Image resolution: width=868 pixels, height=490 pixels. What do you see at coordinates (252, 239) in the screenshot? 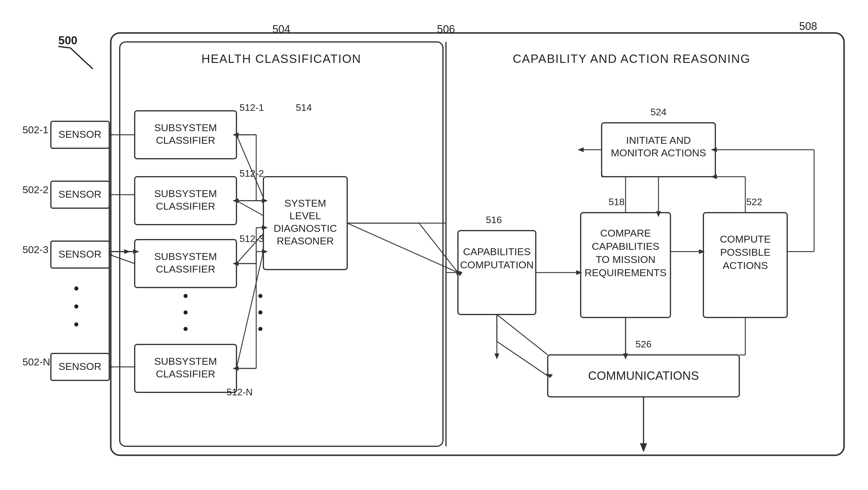
I see `svg-text: 512-3` at bounding box center [252, 239].